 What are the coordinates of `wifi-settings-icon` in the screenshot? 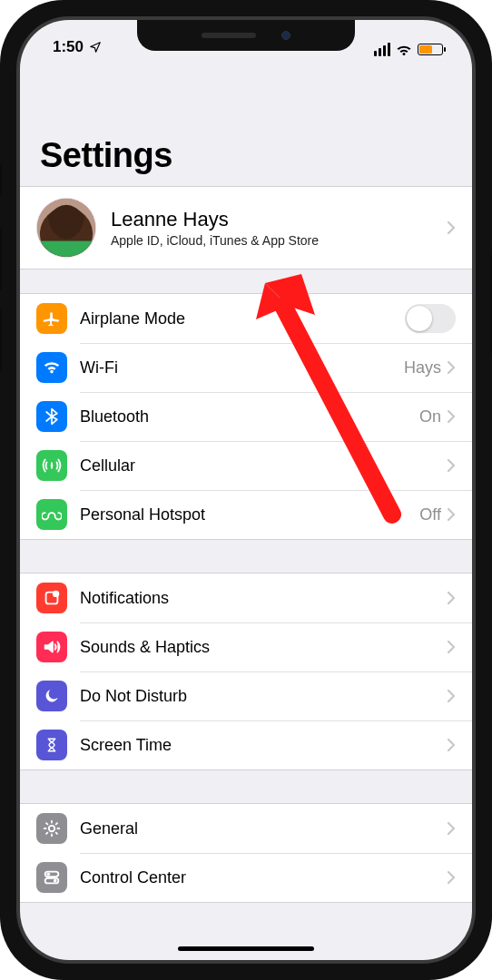 It's located at (52, 368).